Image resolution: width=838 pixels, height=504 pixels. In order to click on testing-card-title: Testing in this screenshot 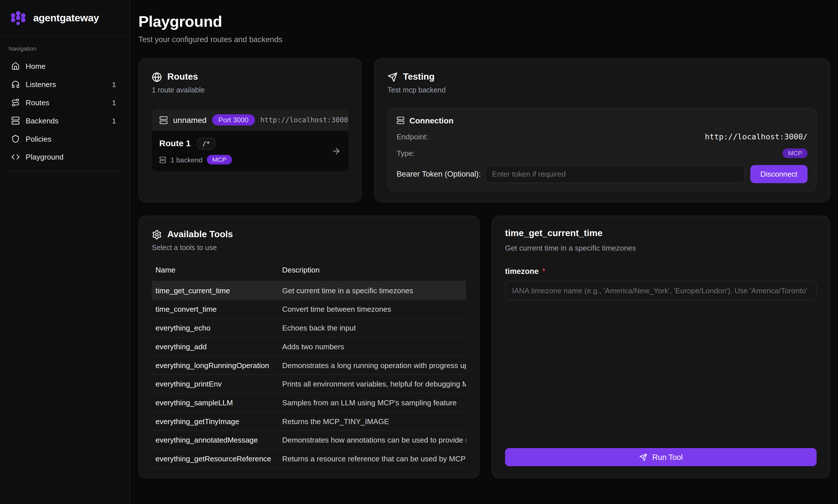, I will do `click(419, 77)`.